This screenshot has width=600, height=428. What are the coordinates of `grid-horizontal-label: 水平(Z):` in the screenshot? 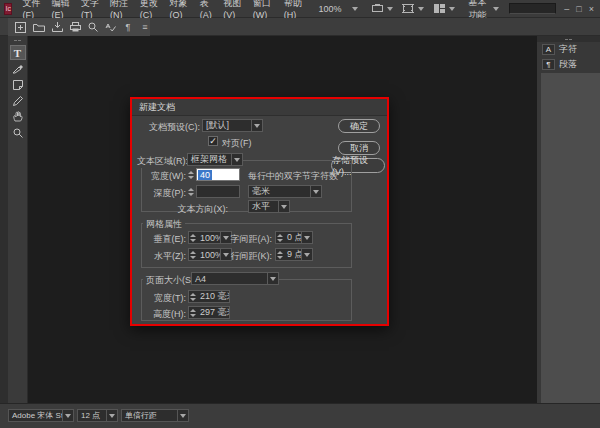 It's located at (166, 256).